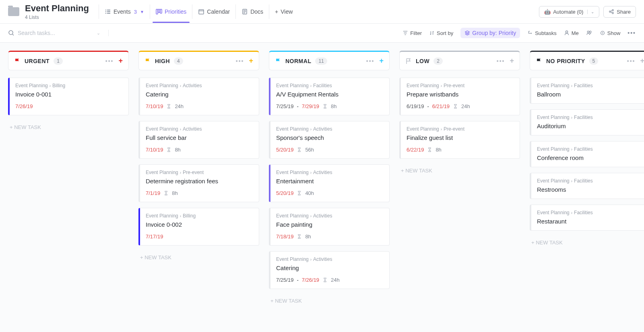  I want to click on column-header-high: HIGH 4 ••• +, so click(199, 60).